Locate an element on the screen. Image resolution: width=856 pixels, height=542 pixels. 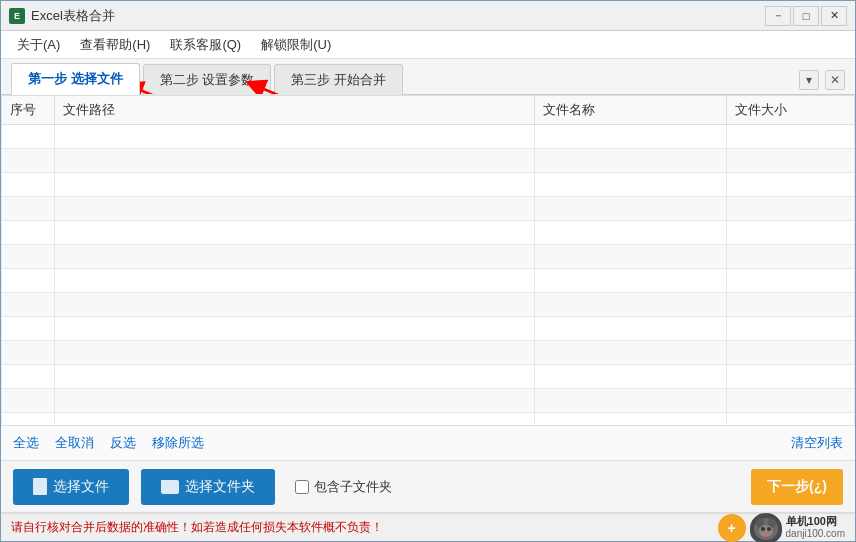
select-file-button: 选择文件 is located at coordinates (71, 487).